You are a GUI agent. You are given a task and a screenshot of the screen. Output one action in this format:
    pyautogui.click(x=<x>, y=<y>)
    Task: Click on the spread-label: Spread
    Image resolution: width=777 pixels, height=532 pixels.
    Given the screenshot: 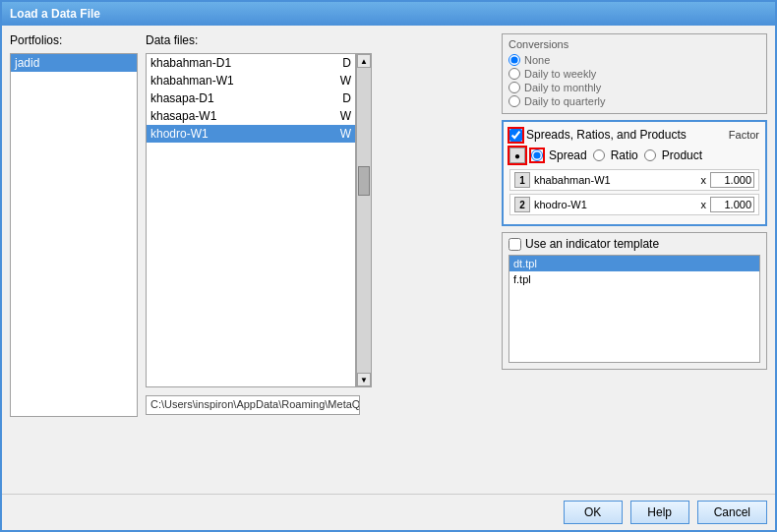 What is the action you would take?
    pyautogui.click(x=568, y=155)
    